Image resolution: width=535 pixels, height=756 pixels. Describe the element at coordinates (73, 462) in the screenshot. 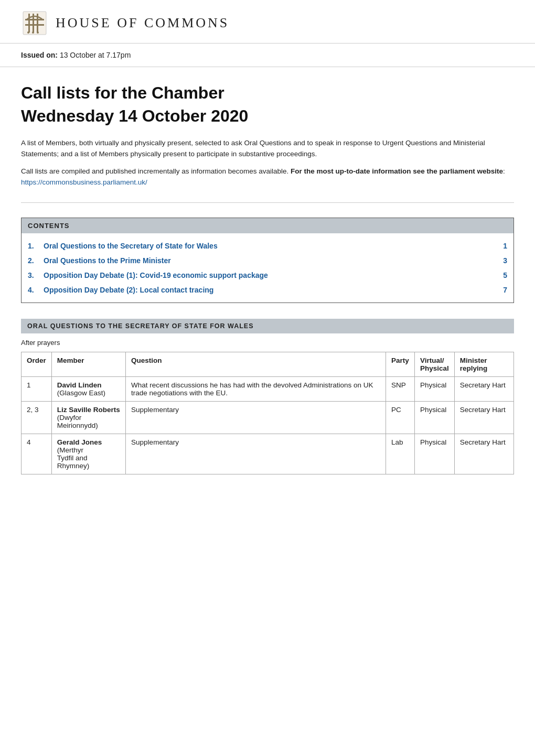

I see `row3-member-rest: Tydfil and Rhymney)` at that location.